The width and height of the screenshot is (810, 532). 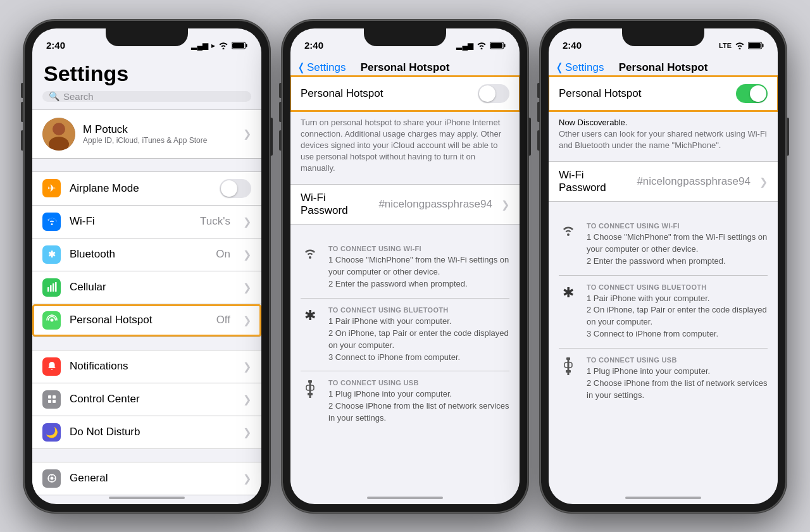 I want to click on back-label-3: Settings, so click(x=585, y=68).